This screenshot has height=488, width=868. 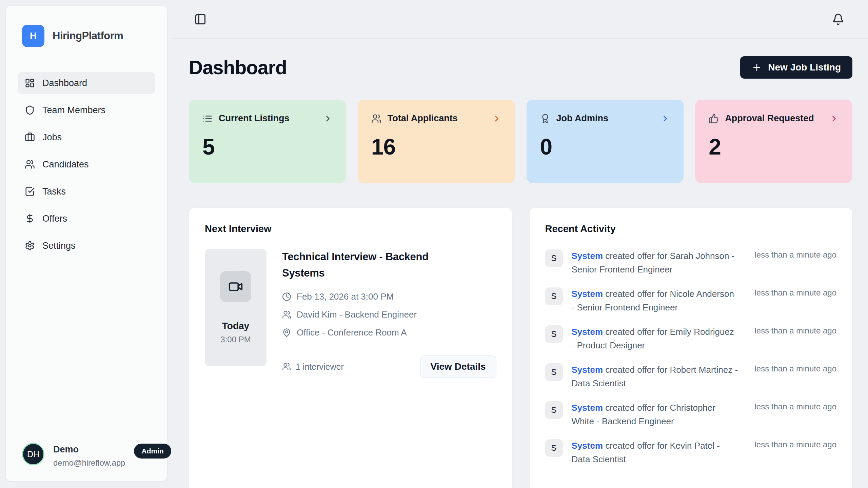 What do you see at coordinates (436, 119) in the screenshot?
I see `stat-card-header: Total Applicants` at bounding box center [436, 119].